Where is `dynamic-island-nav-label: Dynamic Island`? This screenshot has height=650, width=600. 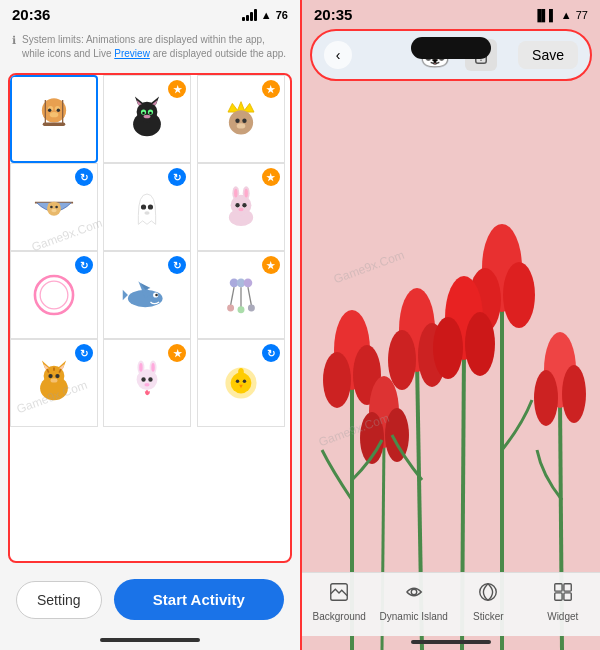
dynamic-island-nav-label: Dynamic Island is located at coordinates (414, 616).